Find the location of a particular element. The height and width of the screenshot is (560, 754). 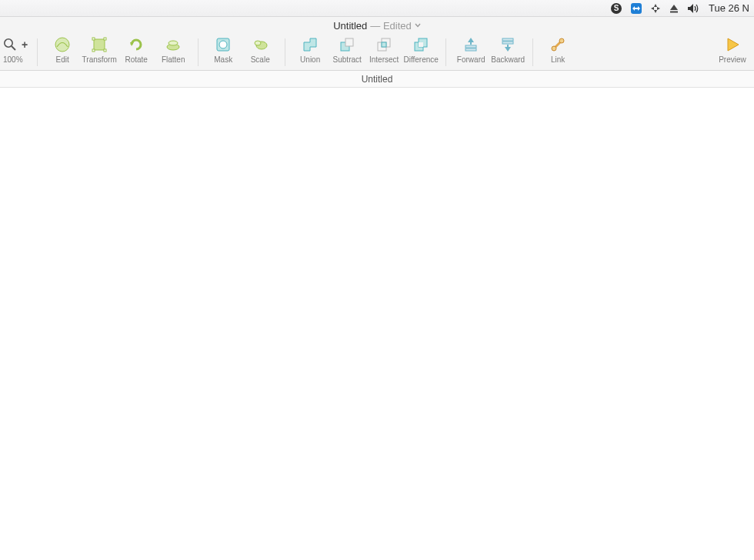

forward-button: Forward is located at coordinates (471, 52).